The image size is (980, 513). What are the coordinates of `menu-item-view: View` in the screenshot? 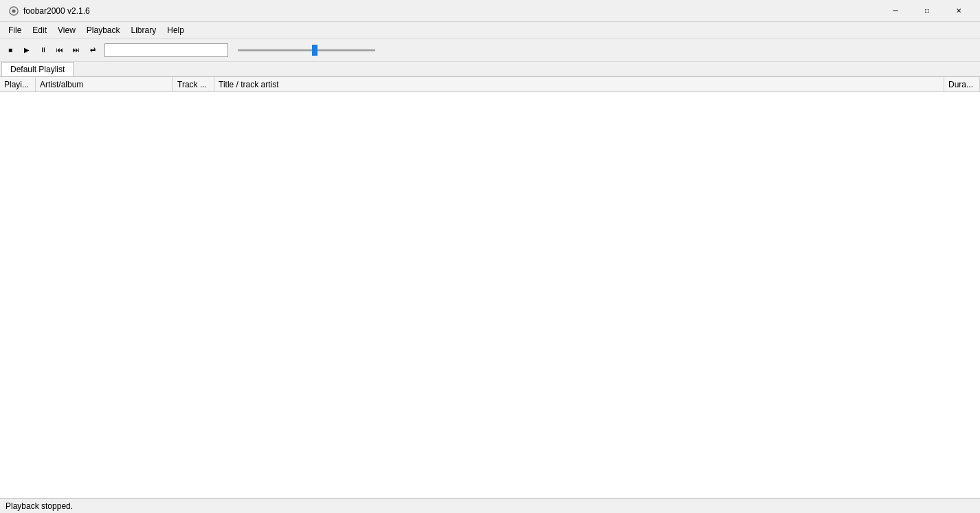 It's located at (67, 30).